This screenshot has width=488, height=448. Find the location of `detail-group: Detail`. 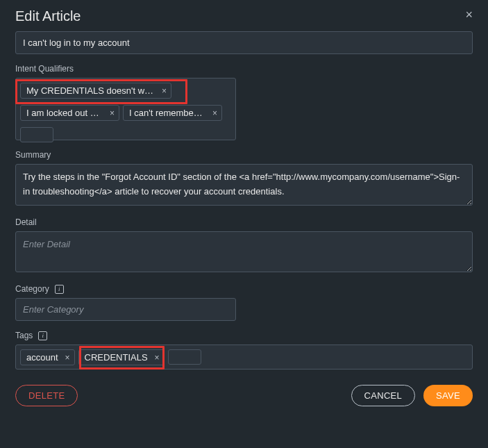

detail-group: Detail is located at coordinates (244, 246).